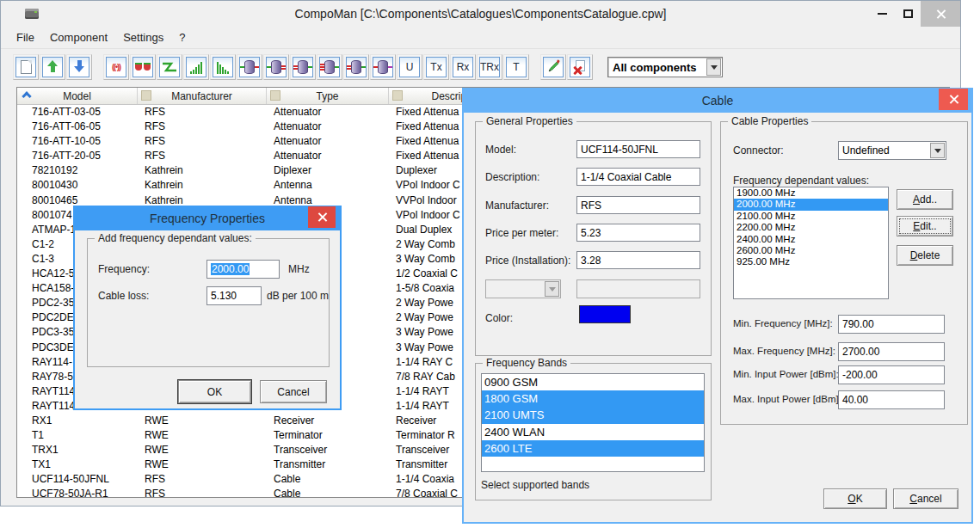 The image size is (980, 528). Describe the element at coordinates (891, 352) in the screenshot. I see `max-frequency-input: 2700.00` at that location.